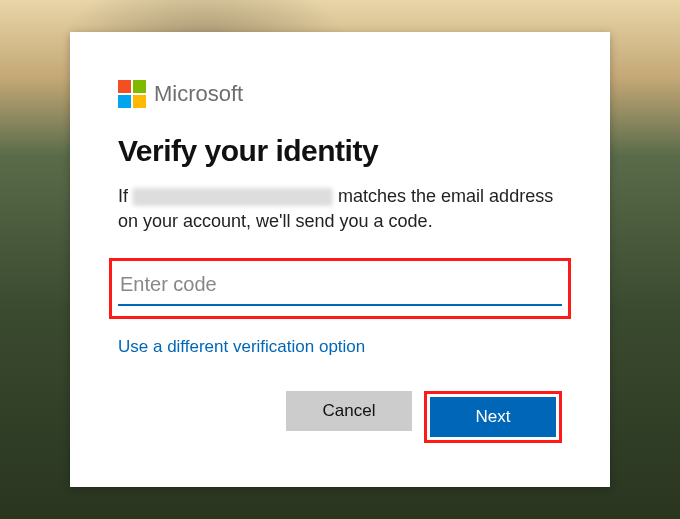 Image resolution: width=680 pixels, height=519 pixels. Describe the element at coordinates (340, 94) in the screenshot. I see `brand-row: Microsoft` at that location.